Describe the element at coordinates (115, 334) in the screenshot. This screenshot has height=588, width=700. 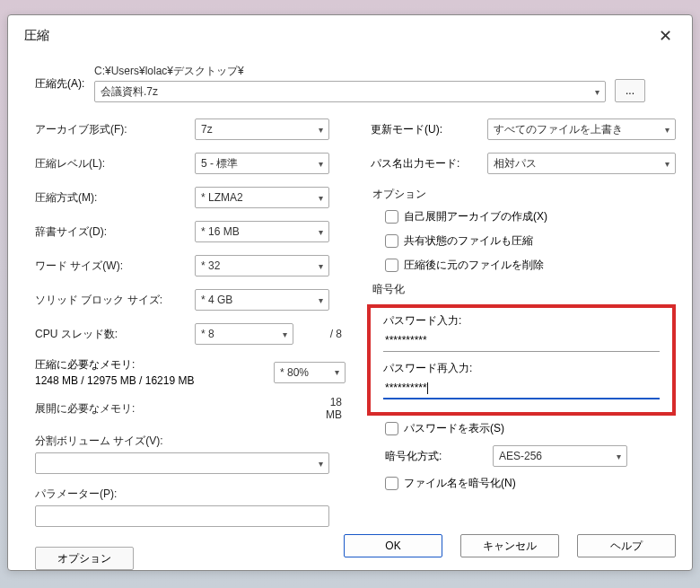
I see `cpu-threads-label: CPU スレッド数:` at that location.